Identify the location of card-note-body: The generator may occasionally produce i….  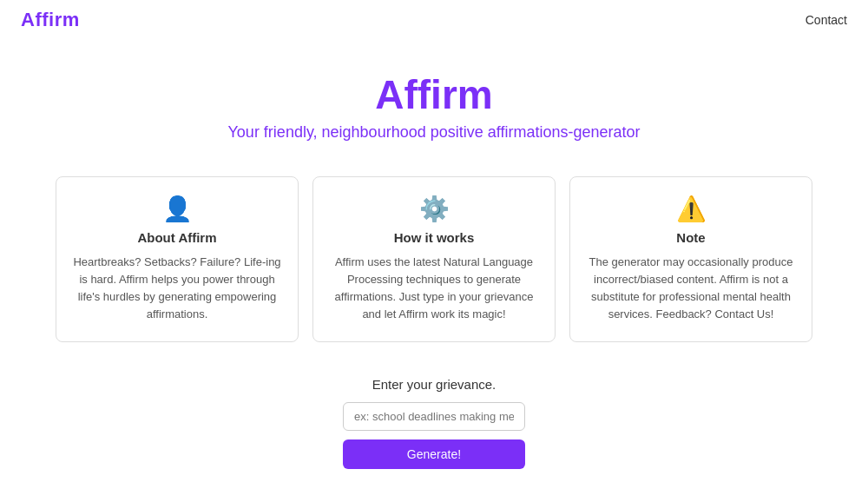
(691, 288).